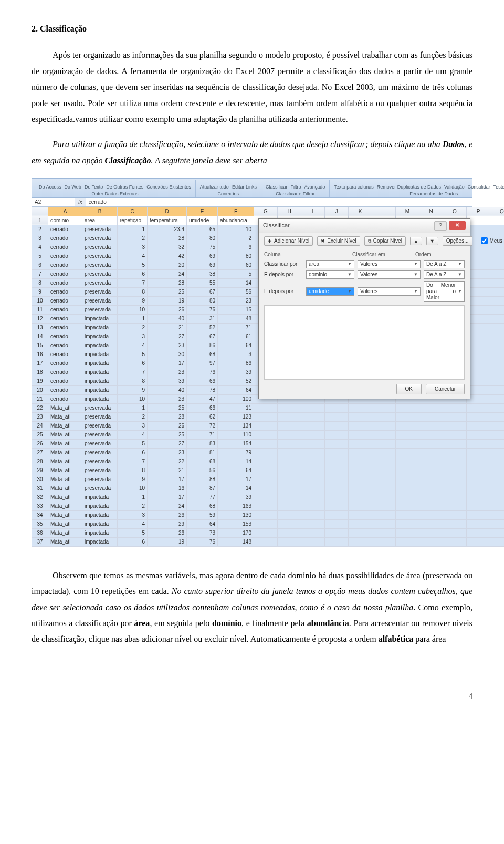  I want to click on sort-on-select-2: Valores▼, so click(389, 275).